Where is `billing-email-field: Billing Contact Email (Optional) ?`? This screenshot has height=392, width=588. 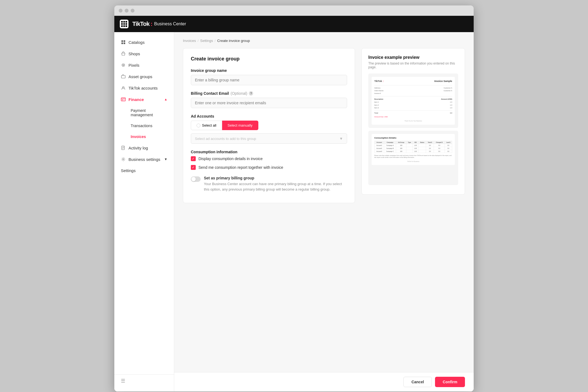 billing-email-field: Billing Contact Email (Optional) ? is located at coordinates (269, 100).